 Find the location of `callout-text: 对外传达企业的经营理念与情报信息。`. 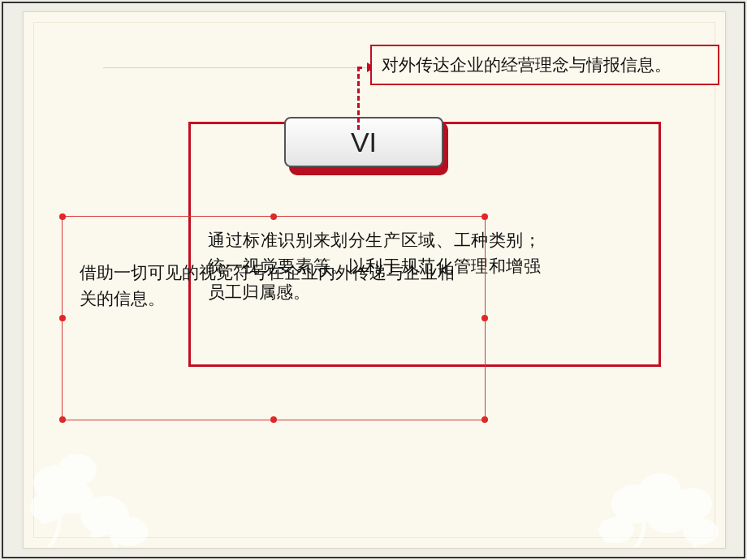

callout-text: 对外传达企业的经营理念与情报信息。 is located at coordinates (526, 65).